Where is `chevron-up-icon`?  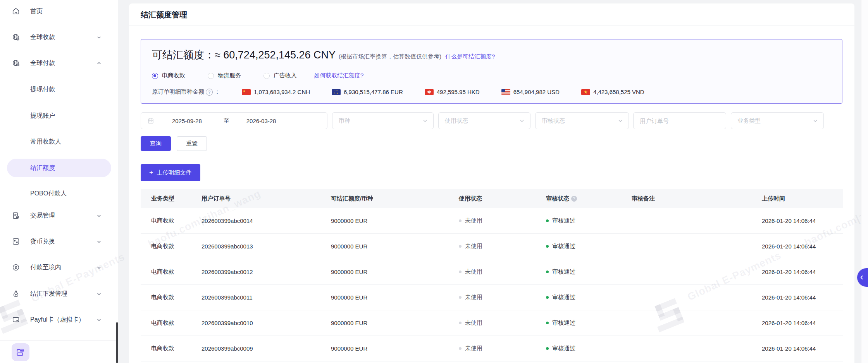 chevron-up-icon is located at coordinates (99, 63).